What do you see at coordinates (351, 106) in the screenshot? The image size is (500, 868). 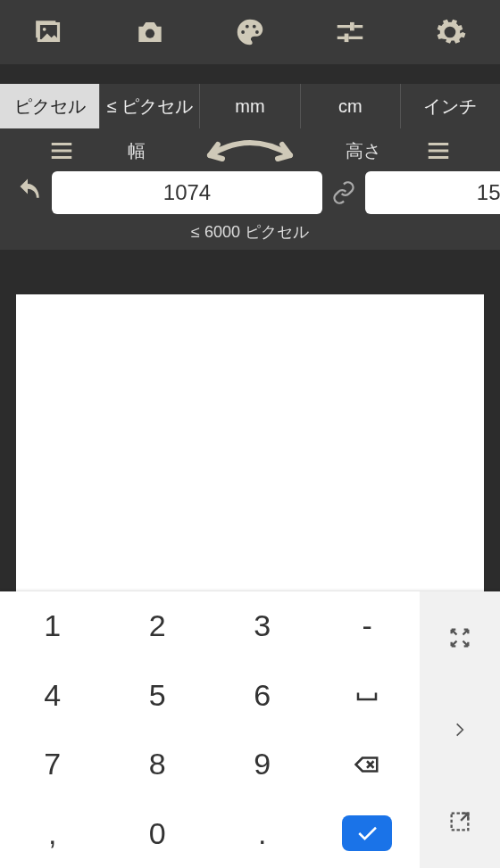 I see `unit-tab-cm: cm` at bounding box center [351, 106].